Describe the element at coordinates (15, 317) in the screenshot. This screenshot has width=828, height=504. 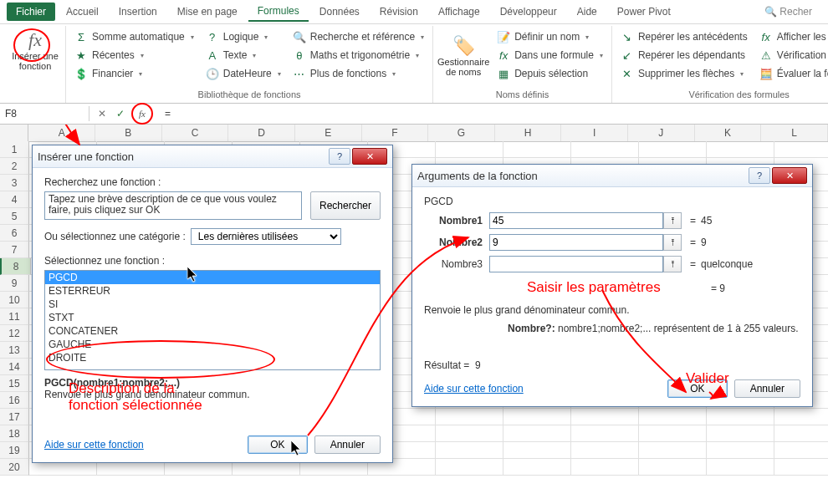
I see `row-header: 11` at that location.